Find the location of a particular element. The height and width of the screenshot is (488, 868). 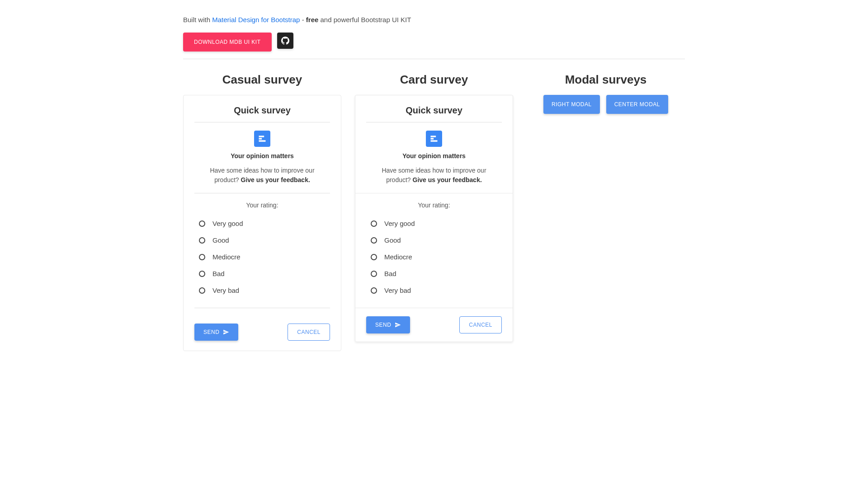

mdb-link: Material Design for Bootstrap is located at coordinates (256, 20).